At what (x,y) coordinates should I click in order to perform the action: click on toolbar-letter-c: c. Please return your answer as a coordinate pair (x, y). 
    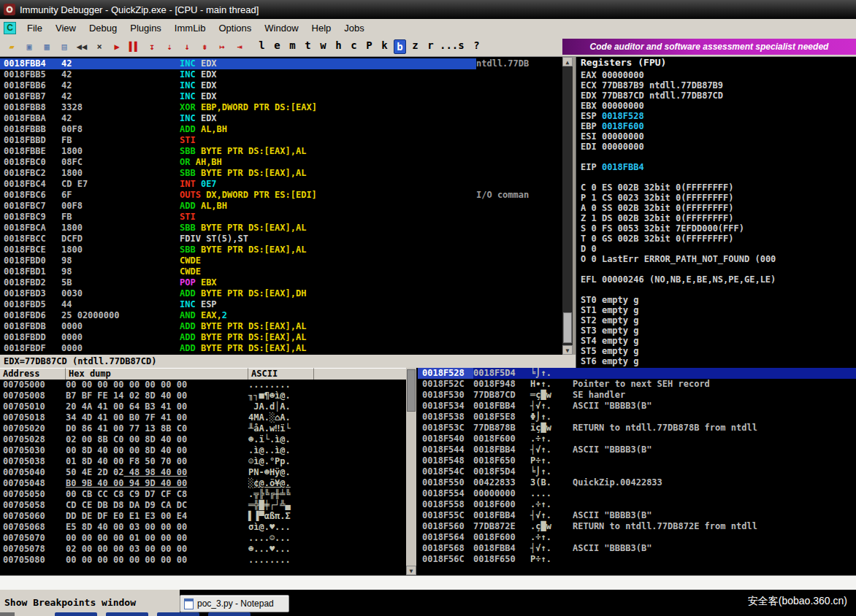
    Looking at the image, I should click on (354, 47).